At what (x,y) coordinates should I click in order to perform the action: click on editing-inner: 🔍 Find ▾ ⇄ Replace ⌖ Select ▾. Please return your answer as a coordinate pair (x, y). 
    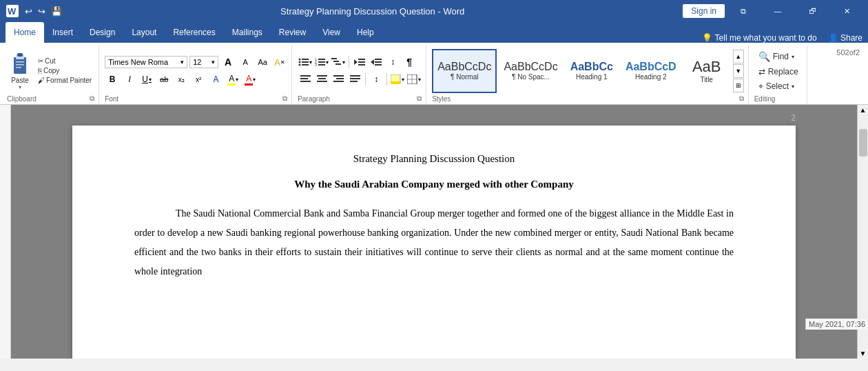
    Looking at the image, I should click on (778, 71).